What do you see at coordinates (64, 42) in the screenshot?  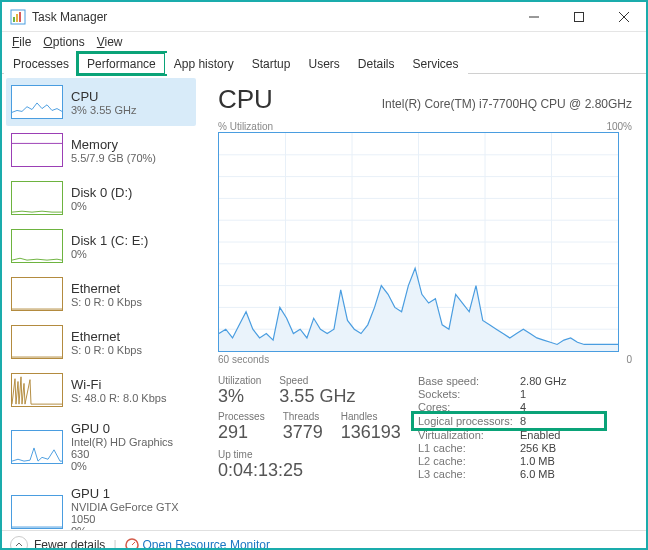 I see `menu-options: Options` at bounding box center [64, 42].